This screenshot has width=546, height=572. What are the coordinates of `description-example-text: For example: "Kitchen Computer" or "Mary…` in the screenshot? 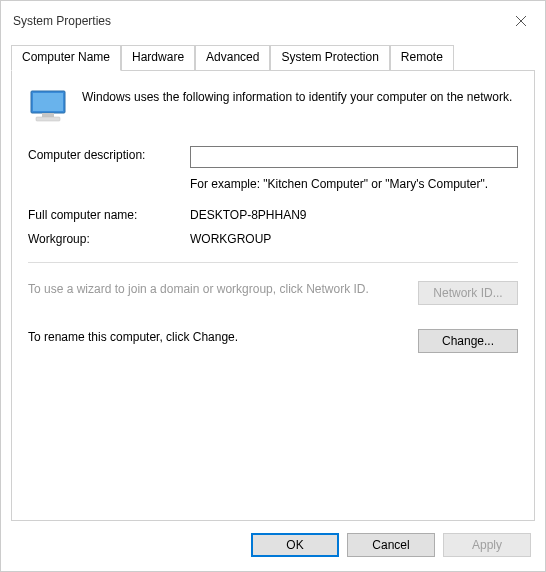 It's located at (354, 184).